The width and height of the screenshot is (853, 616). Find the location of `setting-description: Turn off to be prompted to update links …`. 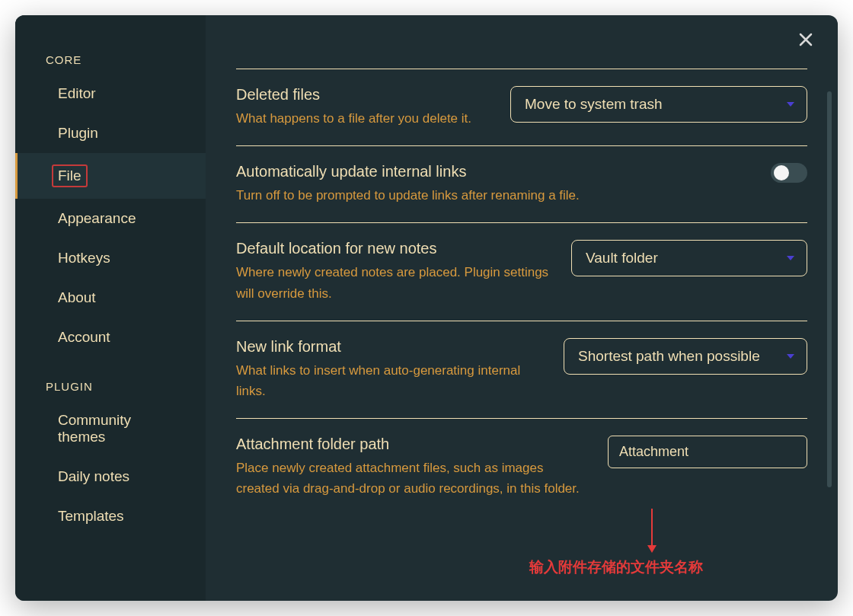

setting-description: Turn off to be prompted to update links … is located at coordinates (491, 195).